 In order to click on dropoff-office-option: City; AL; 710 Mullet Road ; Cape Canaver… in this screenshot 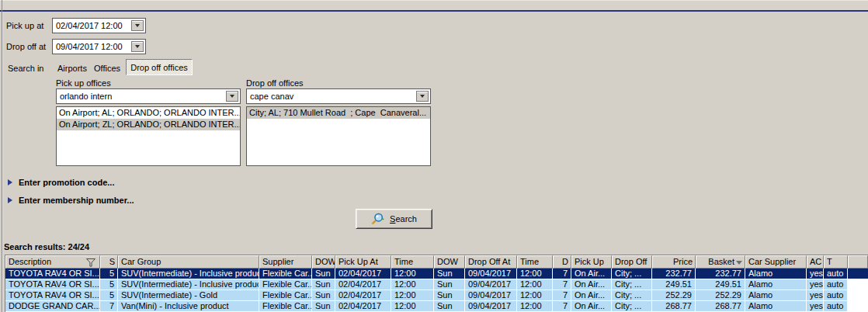, I will do `click(339, 113)`.